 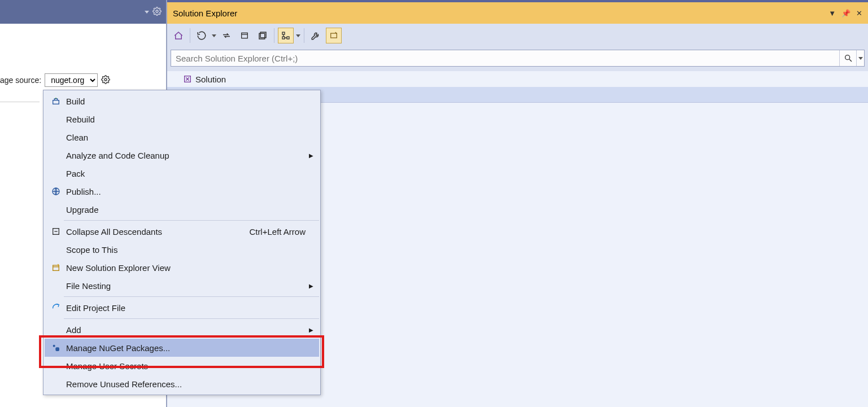 What do you see at coordinates (71, 80) in the screenshot?
I see `package-source-dropdown: nuget.org` at bounding box center [71, 80].